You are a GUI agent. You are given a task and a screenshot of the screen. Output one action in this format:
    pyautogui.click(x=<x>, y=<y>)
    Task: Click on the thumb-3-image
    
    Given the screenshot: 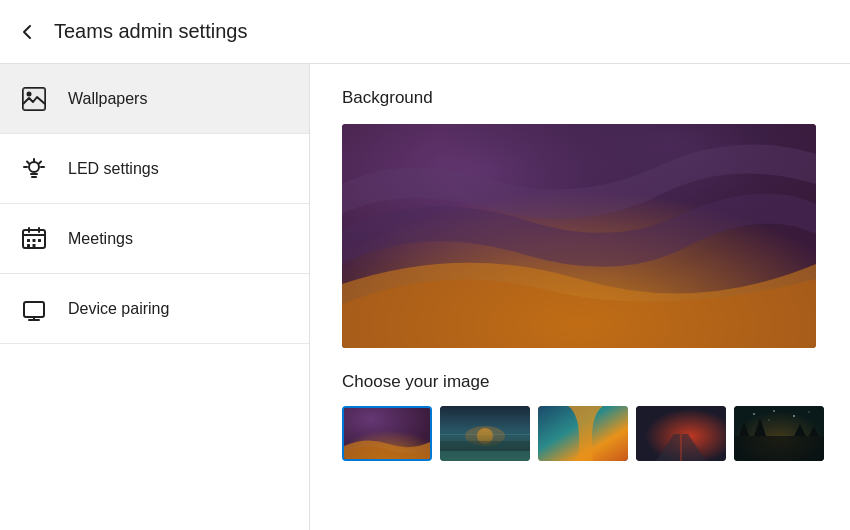 What is the action you would take?
    pyautogui.click(x=583, y=434)
    